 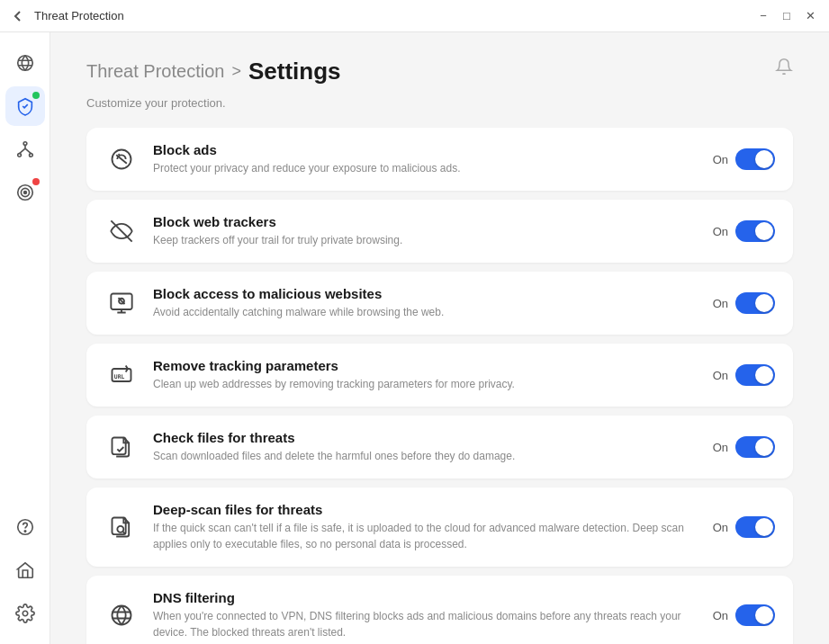 What do you see at coordinates (784, 68) in the screenshot?
I see `notification-bell-icon` at bounding box center [784, 68].